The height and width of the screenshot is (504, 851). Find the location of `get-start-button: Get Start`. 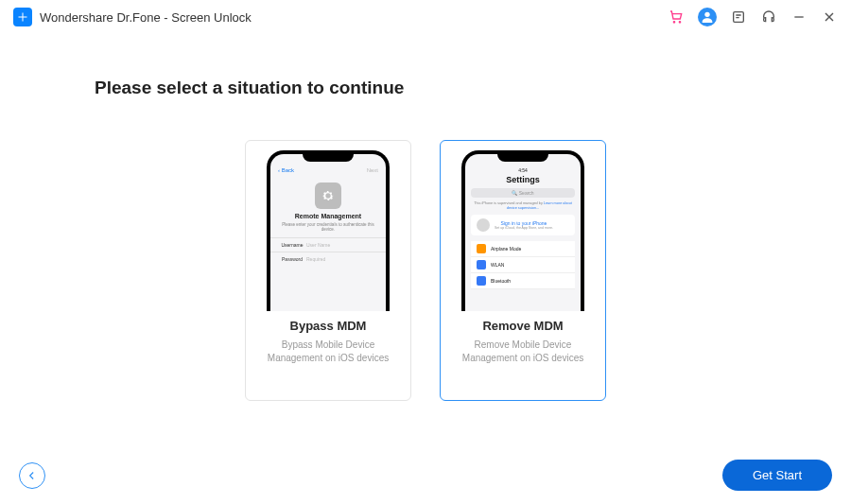

get-start-button: Get Start is located at coordinates (777, 475).